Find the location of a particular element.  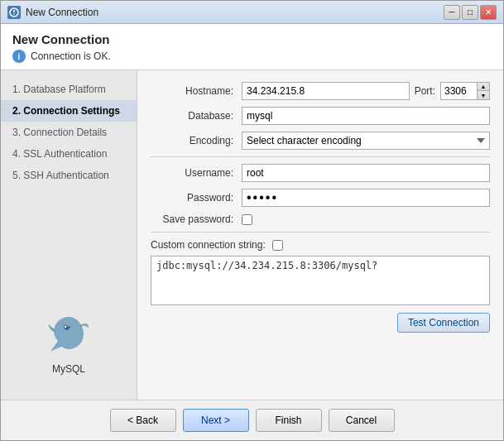

database-row: Database: is located at coordinates (320, 116).